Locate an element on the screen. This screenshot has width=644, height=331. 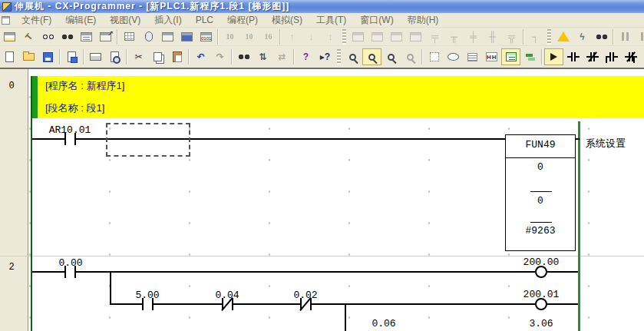
menu-item-tools: 工具(T) is located at coordinates (332, 20).